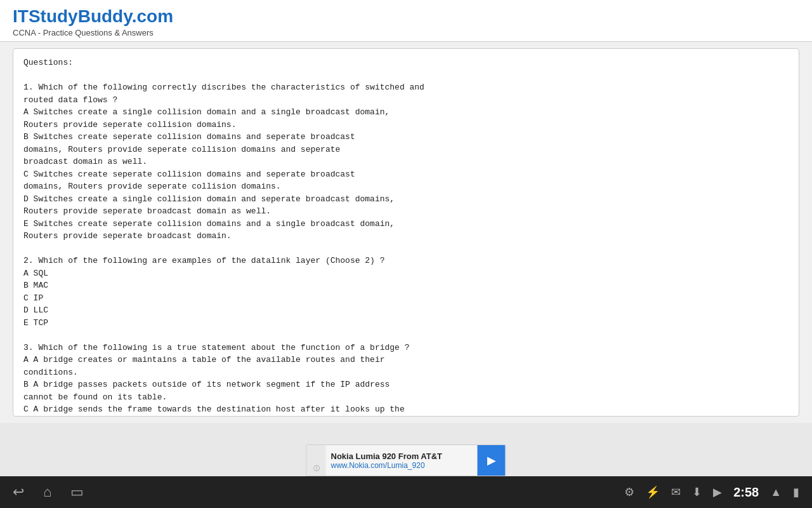  I want to click on site-title: ITStudyBuddy.com, so click(406, 17).